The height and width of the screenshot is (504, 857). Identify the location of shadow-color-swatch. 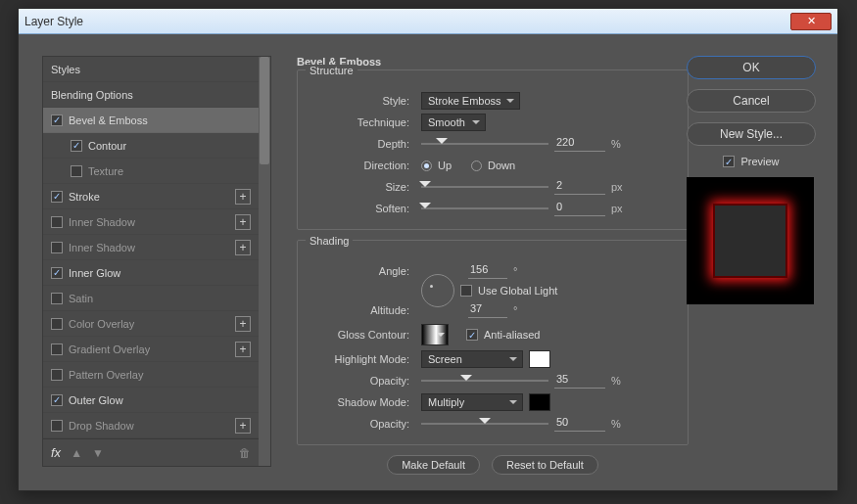
(540, 402).